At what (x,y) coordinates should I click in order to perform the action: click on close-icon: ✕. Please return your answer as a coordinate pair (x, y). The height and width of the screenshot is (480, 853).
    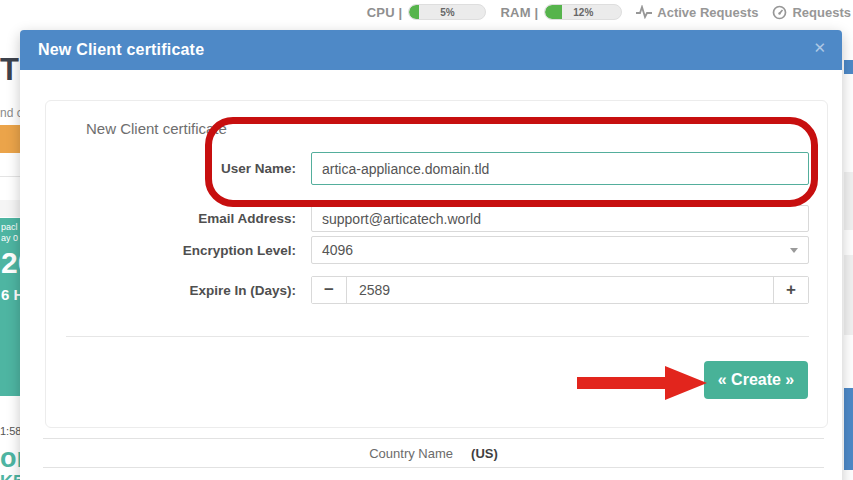
    Looking at the image, I should click on (820, 48).